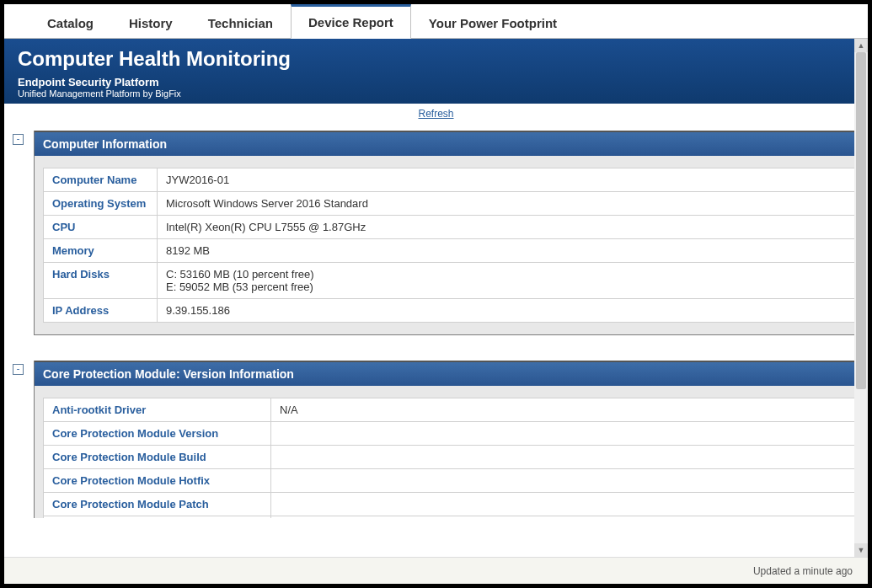  Describe the element at coordinates (507, 311) in the screenshot. I see `property-value: 9.39.155.186` at that location.